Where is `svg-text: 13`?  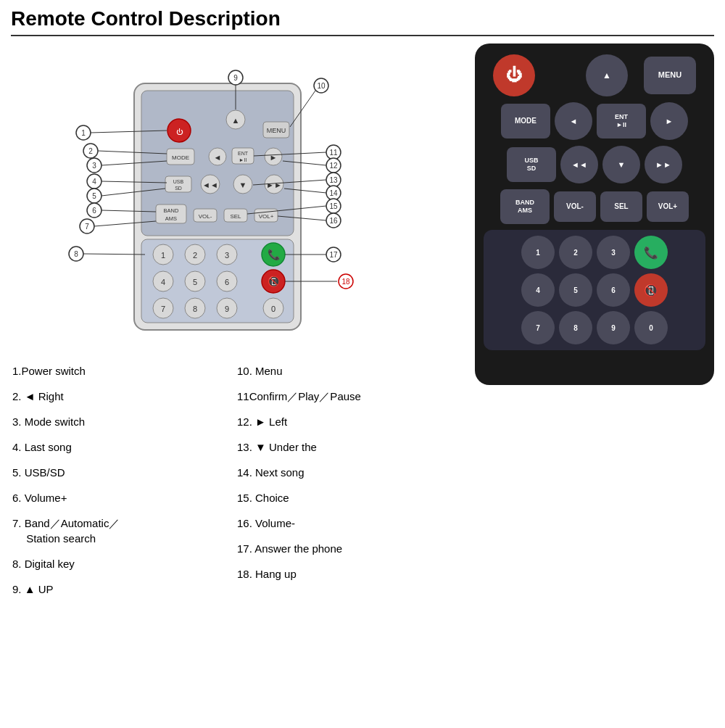
svg-text: 13 is located at coordinates (334, 180).